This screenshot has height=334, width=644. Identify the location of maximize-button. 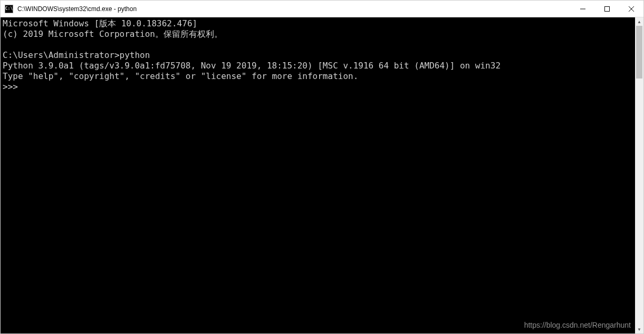
(607, 8).